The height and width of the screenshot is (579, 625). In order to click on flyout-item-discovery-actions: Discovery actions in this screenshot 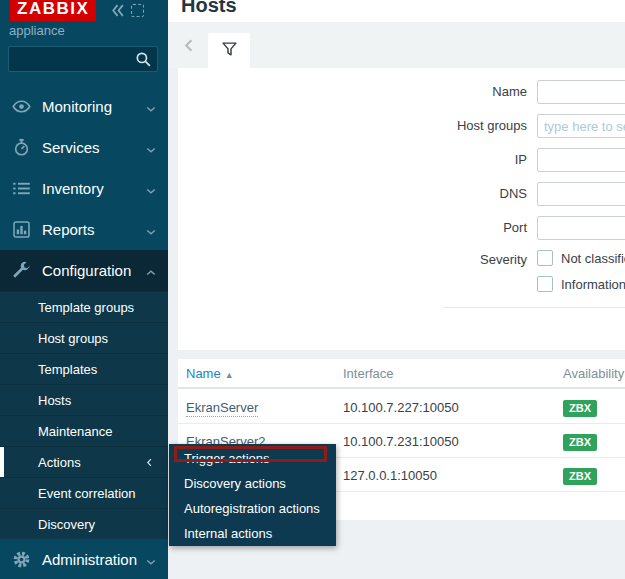, I will do `click(252, 484)`.